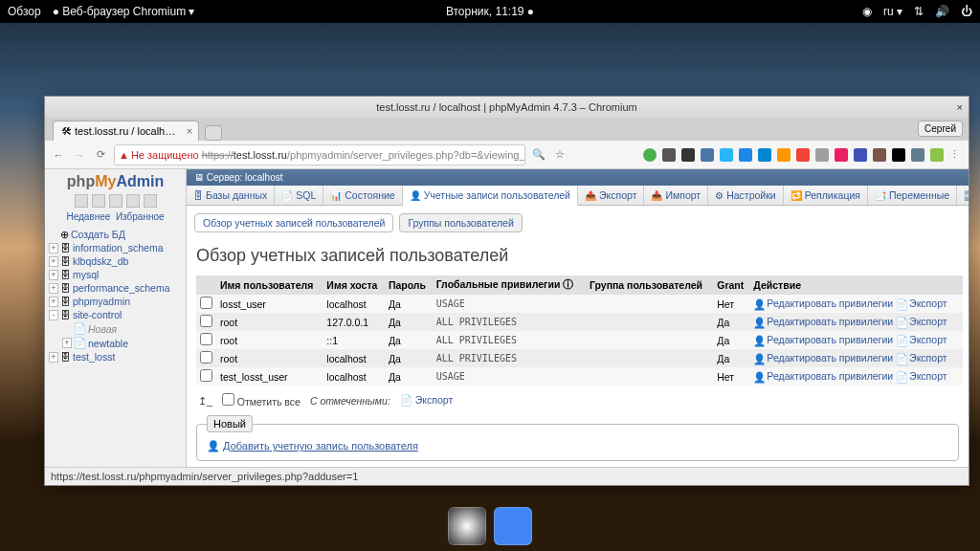 The height and width of the screenshot is (551, 980). Describe the element at coordinates (159, 155) in the screenshot. I see `insecure-badge: ▲ Не защищено` at that location.